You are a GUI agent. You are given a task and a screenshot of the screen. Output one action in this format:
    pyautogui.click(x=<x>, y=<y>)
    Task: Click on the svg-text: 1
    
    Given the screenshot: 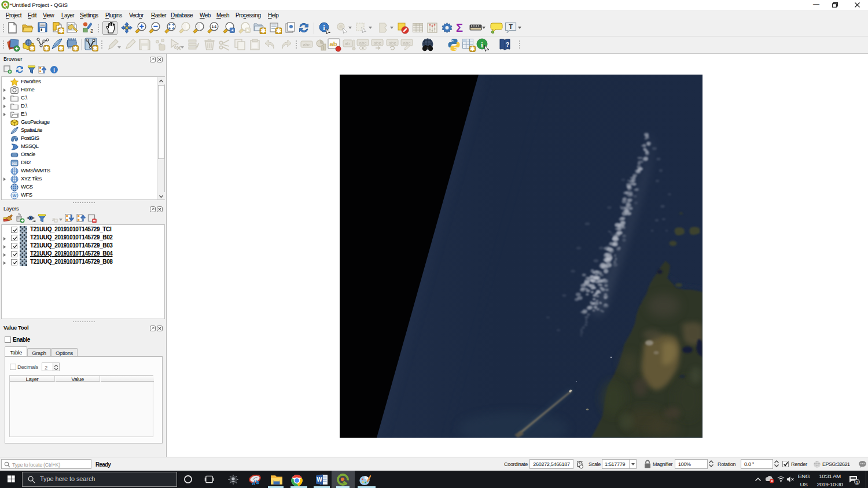 What is the action you would take?
    pyautogui.click(x=858, y=482)
    